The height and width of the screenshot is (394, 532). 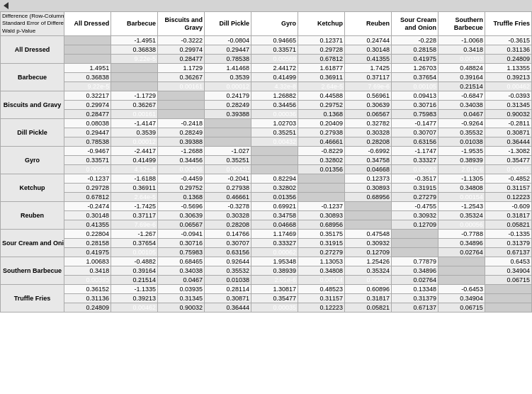 What do you see at coordinates (414, 308) in the screenshot?
I see `table-cell: 0.67137` at bounding box center [414, 308].